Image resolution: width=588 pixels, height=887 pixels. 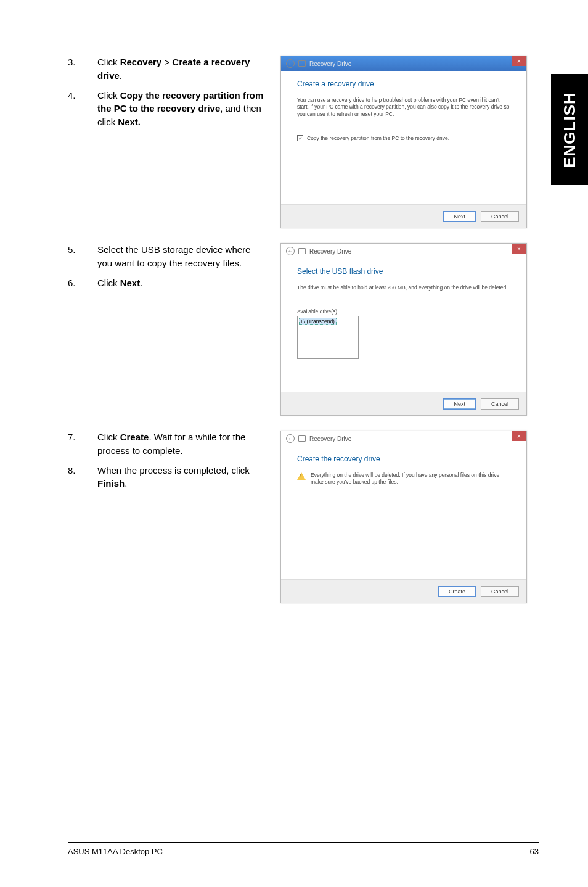 I want to click on step-8: 8. When the process is completed, click …, so click(x=166, y=477).